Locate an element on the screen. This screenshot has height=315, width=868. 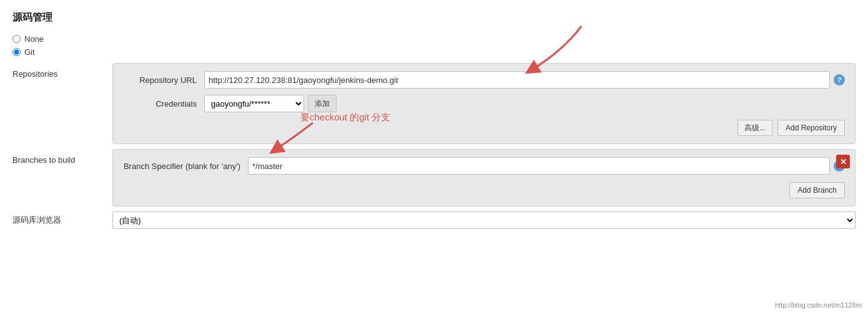
source-browser-section: 源码库浏览器 (自动) is located at coordinates (434, 220).